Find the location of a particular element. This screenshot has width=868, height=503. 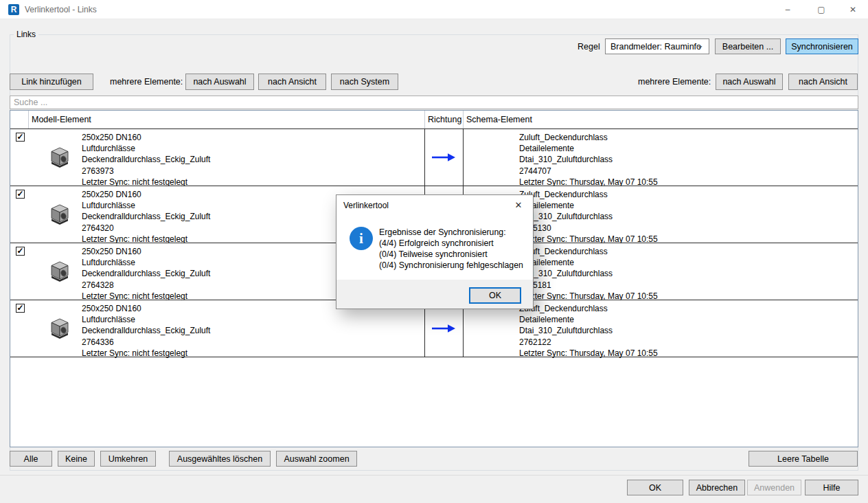

schema-line: 2745181 is located at coordinates (589, 285).